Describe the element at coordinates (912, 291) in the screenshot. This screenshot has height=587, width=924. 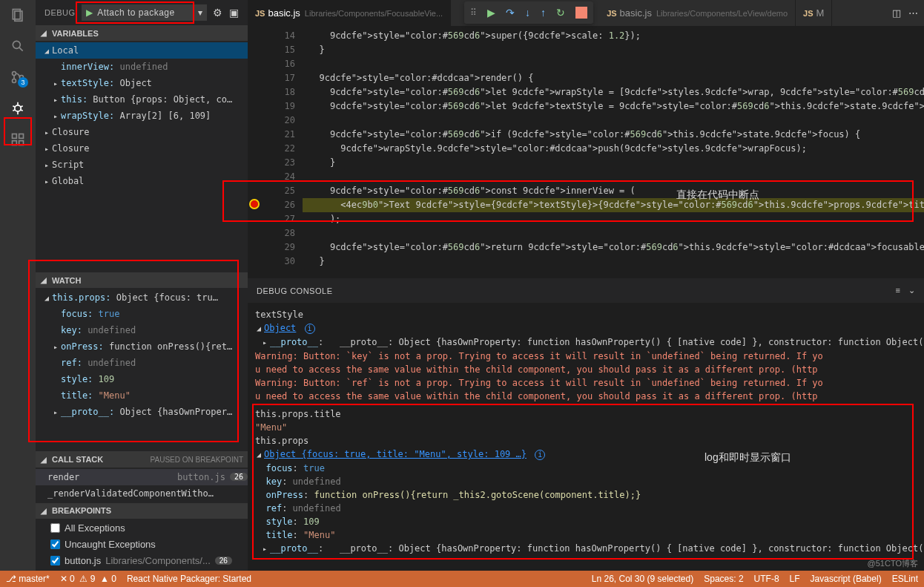
I see `collapse-console-icon: ⌄` at that location.